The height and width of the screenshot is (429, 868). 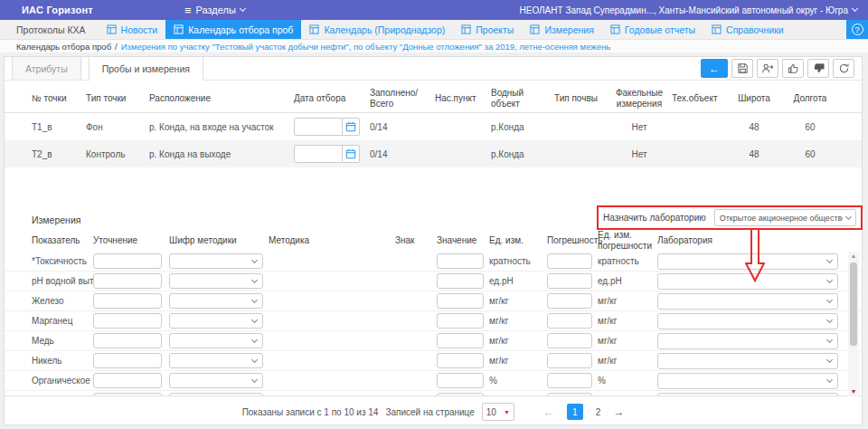 I want to click on annotation-arrow-down, so click(x=755, y=256).